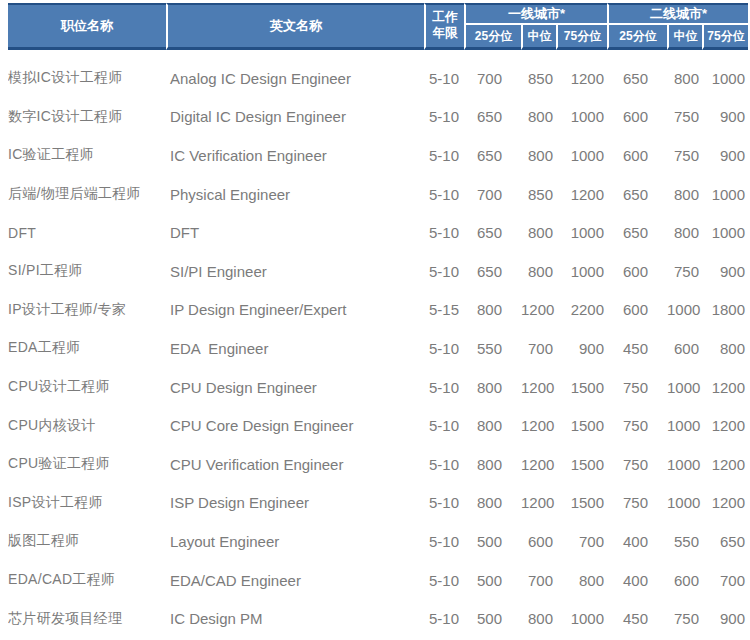 The image size is (750, 640). Describe the element at coordinates (295, 118) in the screenshot. I see `cell-job-title-en: Digital IC Design Engineer` at that location.